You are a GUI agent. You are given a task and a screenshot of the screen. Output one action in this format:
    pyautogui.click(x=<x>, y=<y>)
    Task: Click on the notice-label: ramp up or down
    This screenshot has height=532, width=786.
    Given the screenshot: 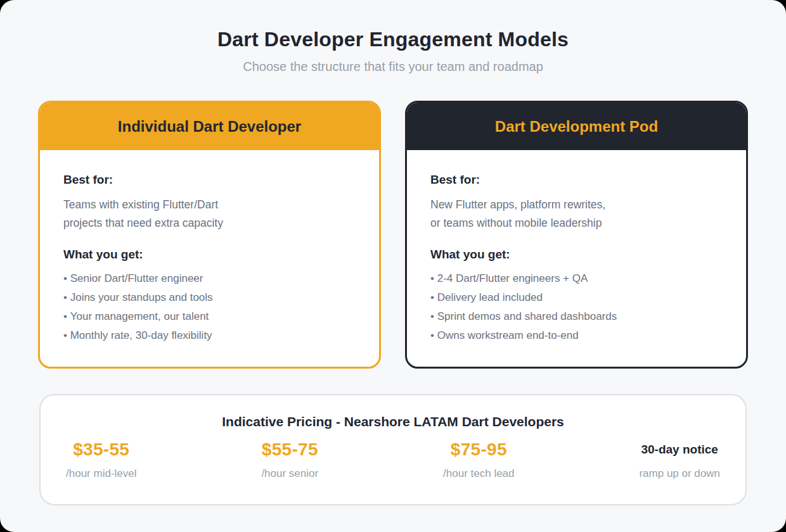 What is the action you would take?
    pyautogui.click(x=680, y=474)
    